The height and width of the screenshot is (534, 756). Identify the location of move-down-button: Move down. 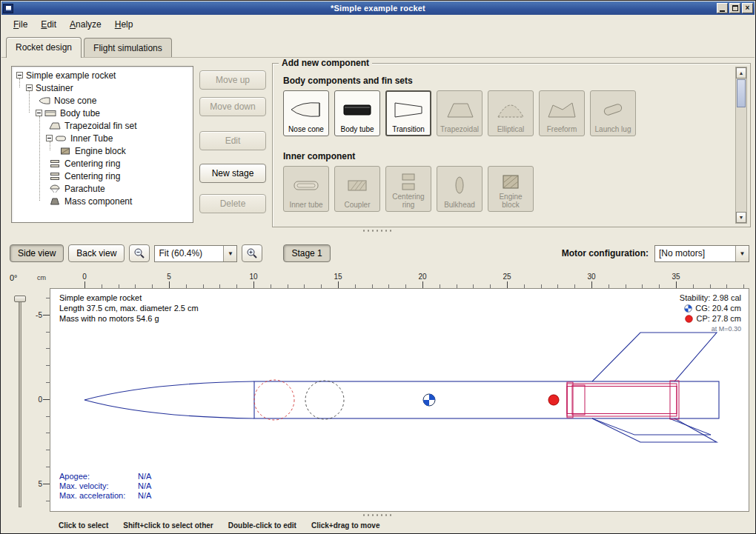
(233, 107).